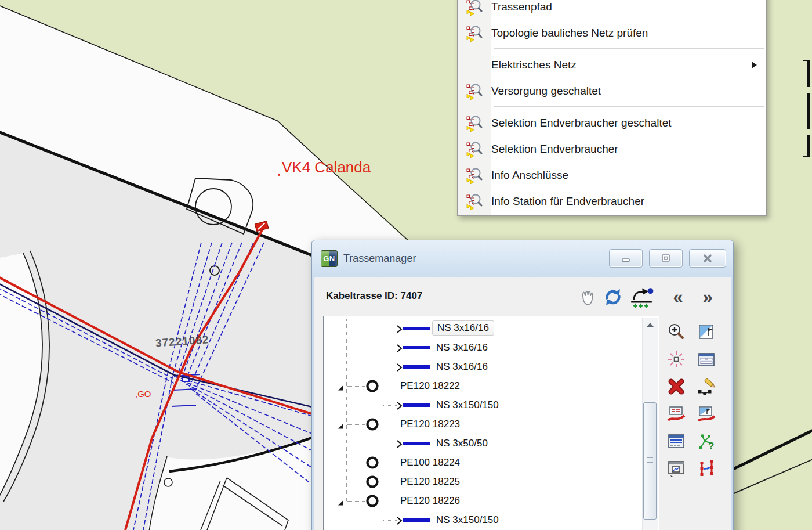 This screenshot has width=812, height=530. What do you see at coordinates (588, 297) in the screenshot?
I see `pan-button` at bounding box center [588, 297].